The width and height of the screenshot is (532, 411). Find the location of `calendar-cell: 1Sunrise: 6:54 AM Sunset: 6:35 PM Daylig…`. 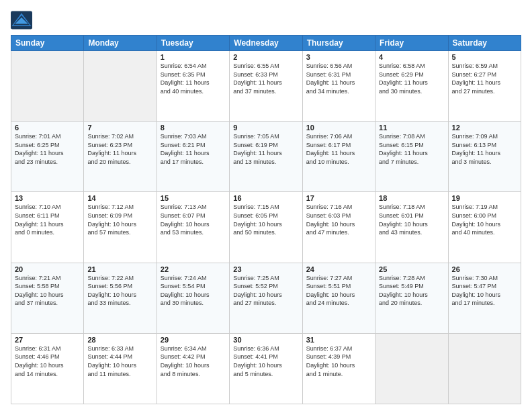

calendar-cell: 1Sunrise: 6:54 AM Sunset: 6:35 PM Daylig… is located at coordinates (193, 86).